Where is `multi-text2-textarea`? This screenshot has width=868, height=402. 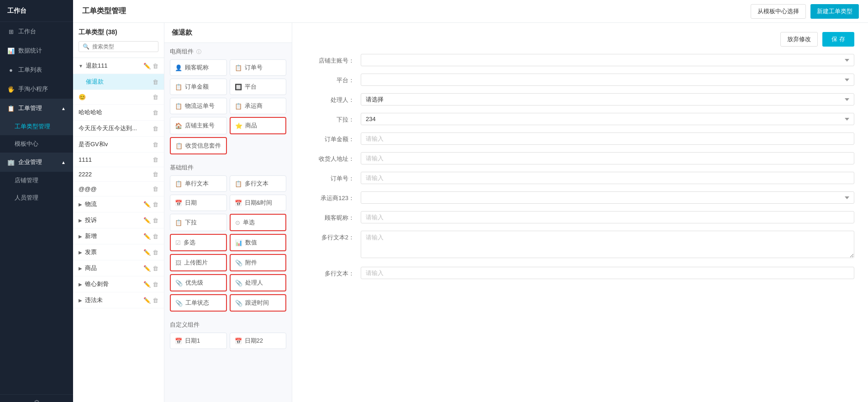
multi-text2-textarea is located at coordinates (607, 244).